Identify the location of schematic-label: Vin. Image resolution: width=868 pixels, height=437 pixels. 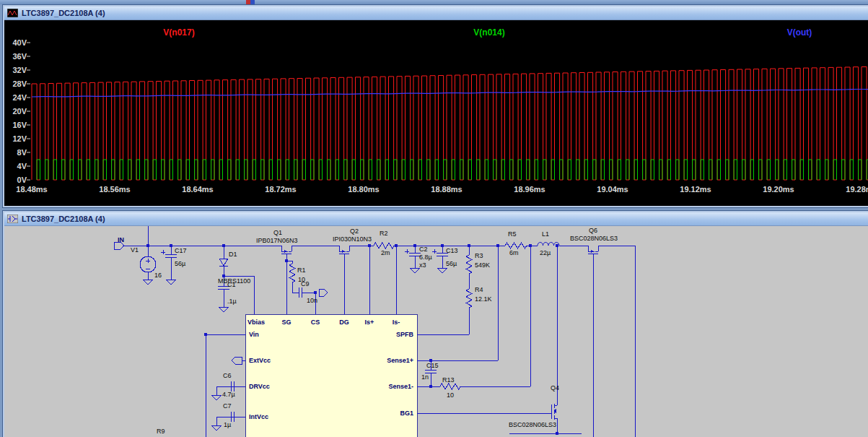
(254, 334).